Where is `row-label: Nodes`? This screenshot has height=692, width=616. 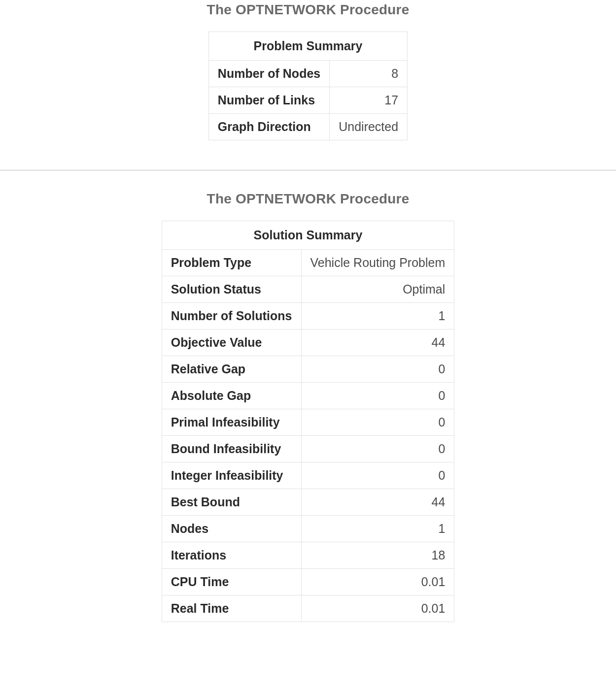
row-label: Nodes is located at coordinates (232, 529).